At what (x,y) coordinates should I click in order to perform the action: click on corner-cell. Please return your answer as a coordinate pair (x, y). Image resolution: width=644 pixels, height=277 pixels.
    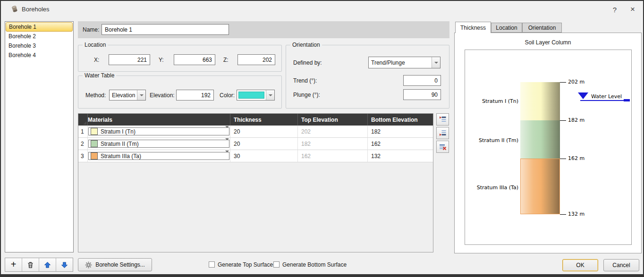
    Looking at the image, I should click on (83, 120).